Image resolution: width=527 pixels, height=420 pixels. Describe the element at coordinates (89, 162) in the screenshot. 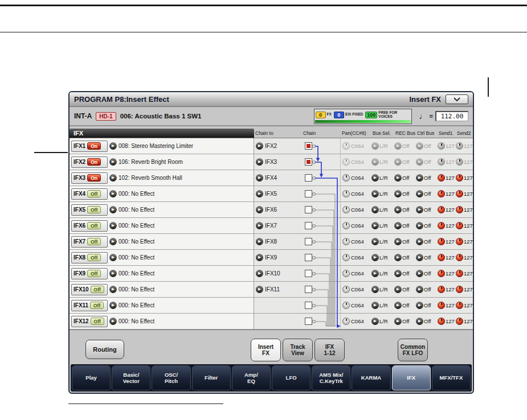

I see `ifx-select-button: IFX2 On` at that location.